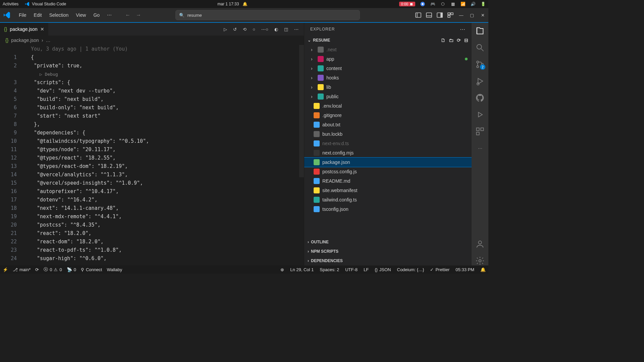 This screenshot has height=362, width=644. I want to click on nav-forward-icon: →, so click(139, 15).